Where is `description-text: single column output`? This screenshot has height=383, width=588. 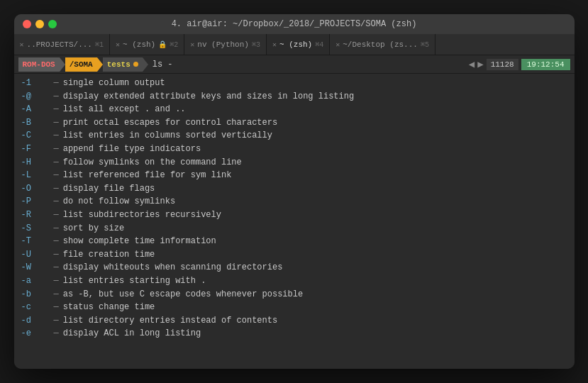 description-text: single column output is located at coordinates (114, 84).